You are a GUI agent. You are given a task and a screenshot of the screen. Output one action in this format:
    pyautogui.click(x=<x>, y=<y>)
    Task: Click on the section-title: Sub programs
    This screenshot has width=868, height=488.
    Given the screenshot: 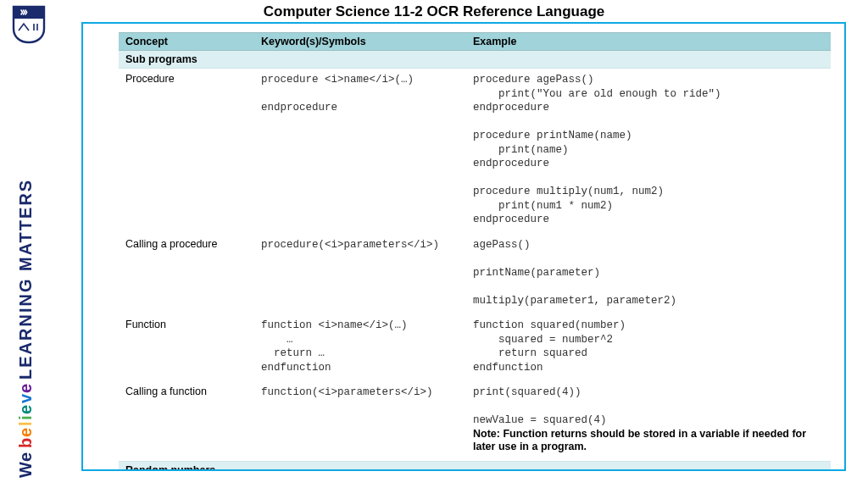 What is the action you would take?
    pyautogui.click(x=475, y=59)
    